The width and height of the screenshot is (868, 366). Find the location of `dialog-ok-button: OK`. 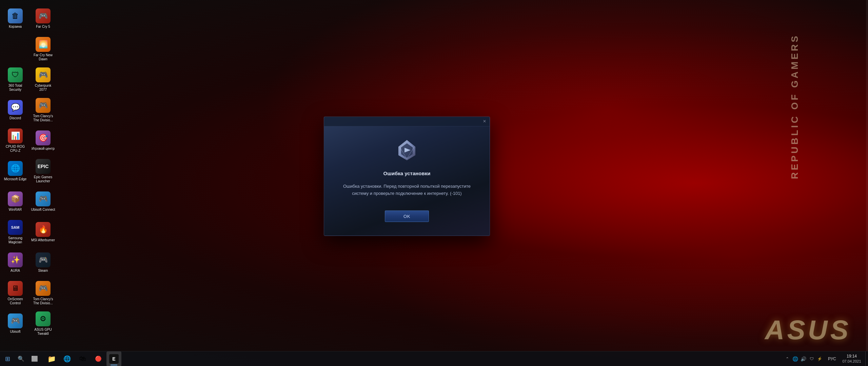

dialog-ok-button: OK is located at coordinates (407, 216).